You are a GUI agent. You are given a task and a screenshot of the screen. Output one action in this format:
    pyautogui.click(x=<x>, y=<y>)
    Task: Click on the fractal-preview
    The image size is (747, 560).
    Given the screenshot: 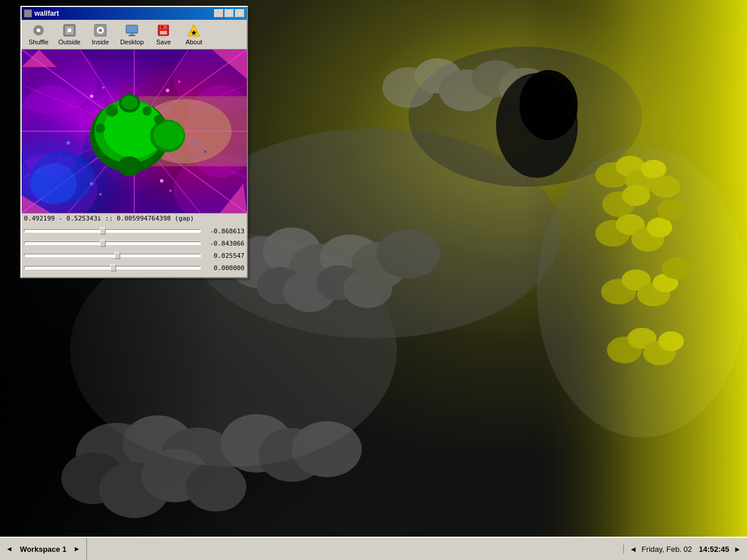 What is the action you would take?
    pyautogui.click(x=134, y=131)
    